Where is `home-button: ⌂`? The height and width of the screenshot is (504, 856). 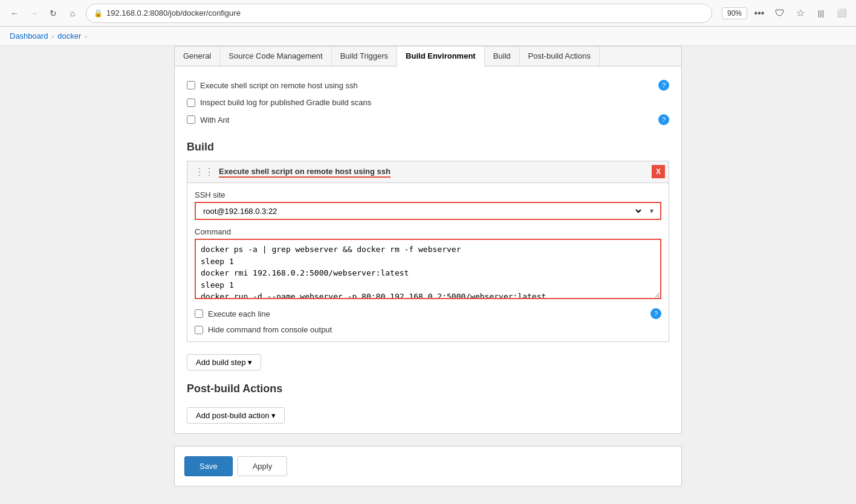 home-button: ⌂ is located at coordinates (73, 13).